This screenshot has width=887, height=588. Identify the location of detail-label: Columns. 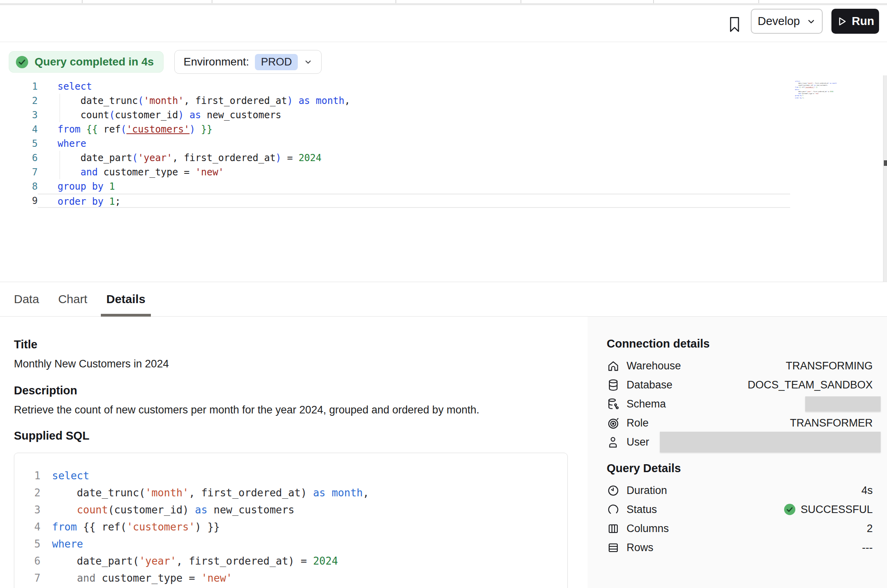
(648, 528).